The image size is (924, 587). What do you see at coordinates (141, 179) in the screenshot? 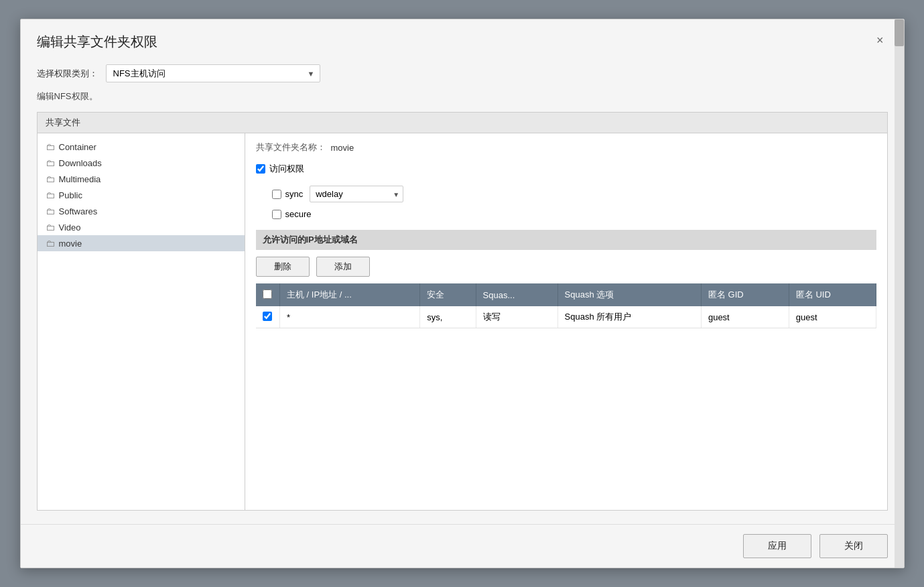
I see `tree-item-multimedia: 🗀 Multimedia` at bounding box center [141, 179].